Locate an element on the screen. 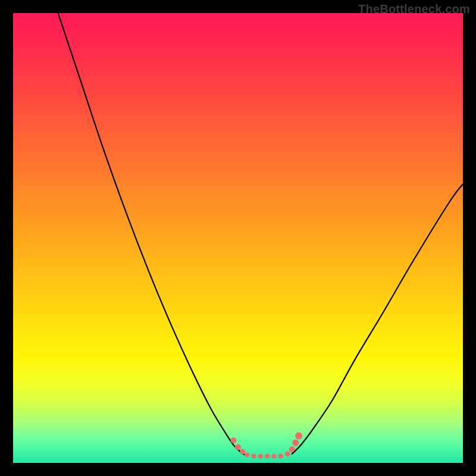 The height and width of the screenshot is (476, 476). curve-markers is located at coordinates (267, 446).